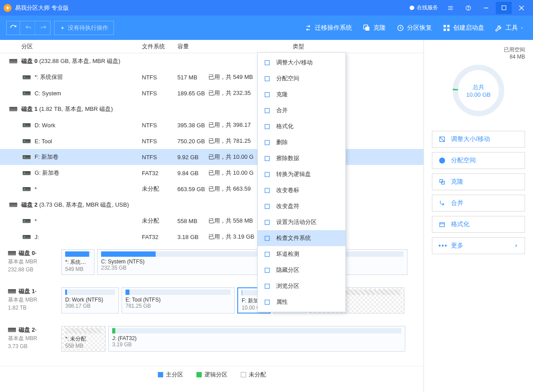 The height and width of the screenshot is (392, 533). What do you see at coordinates (212, 8) in the screenshot?
I see `app-title: 易我分区大师 专业版` at bounding box center [212, 8].